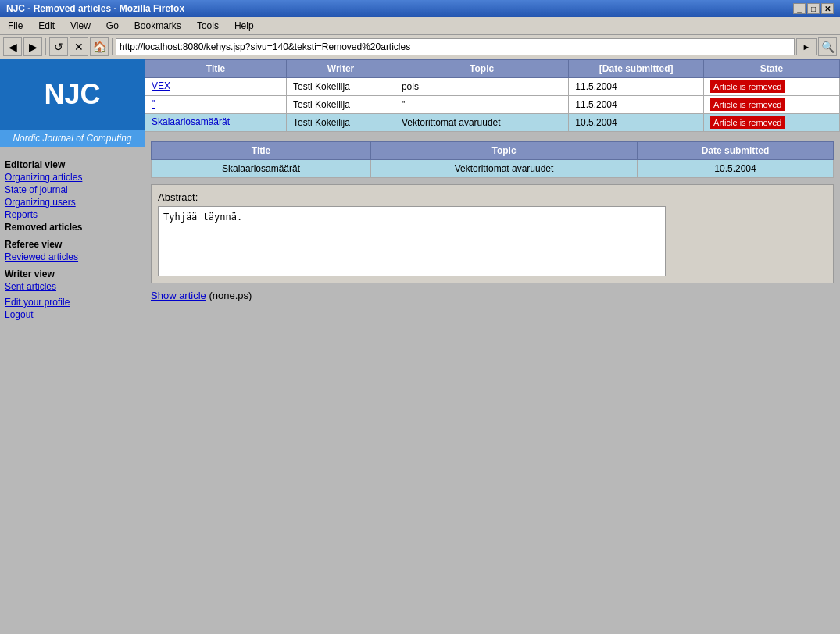  I want to click on reload-button: ↺, so click(59, 47).